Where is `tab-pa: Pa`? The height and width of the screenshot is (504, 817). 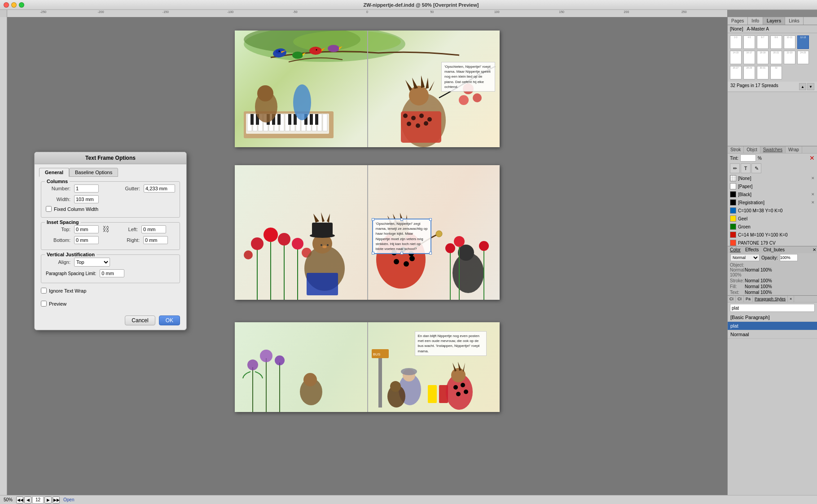 tab-pa: Pa is located at coordinates (748, 299).